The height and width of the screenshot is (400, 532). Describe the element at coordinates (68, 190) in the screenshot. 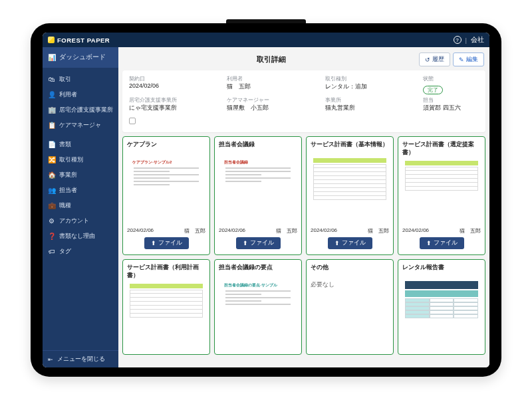

I see `sidebar-item-label: 担当者` at that location.